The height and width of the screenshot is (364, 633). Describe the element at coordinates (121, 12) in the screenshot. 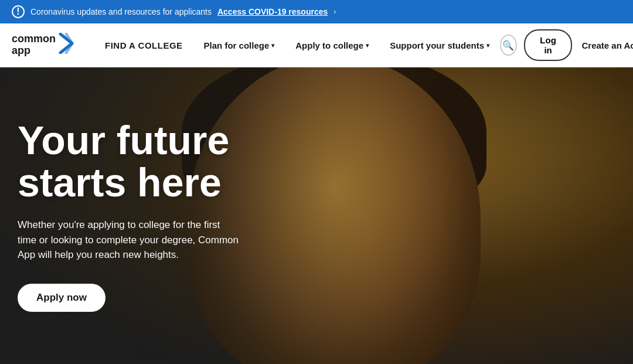

I see `alert-text: Coronavirus updates and resources for ap…` at that location.